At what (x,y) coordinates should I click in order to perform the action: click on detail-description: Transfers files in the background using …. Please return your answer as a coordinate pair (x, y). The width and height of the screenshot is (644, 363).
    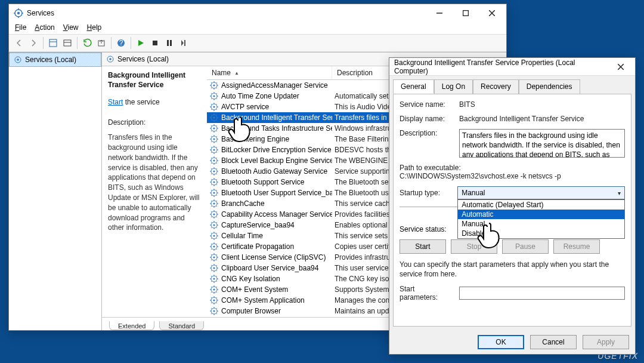
    Looking at the image, I should click on (154, 183).